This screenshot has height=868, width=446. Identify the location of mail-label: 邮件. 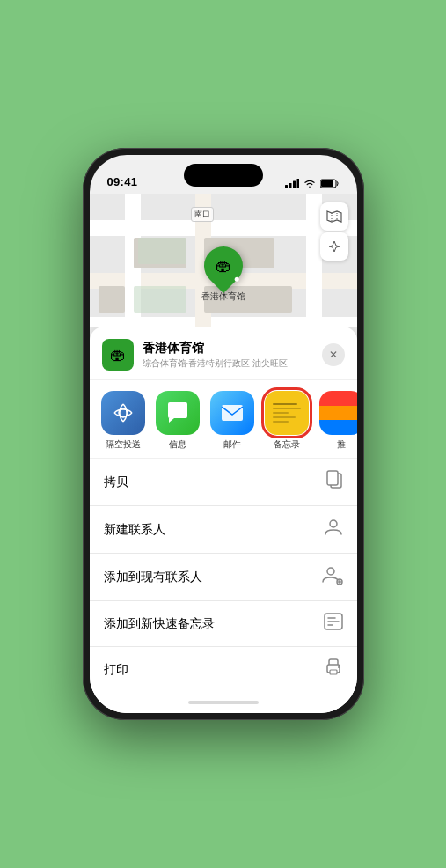
(232, 445).